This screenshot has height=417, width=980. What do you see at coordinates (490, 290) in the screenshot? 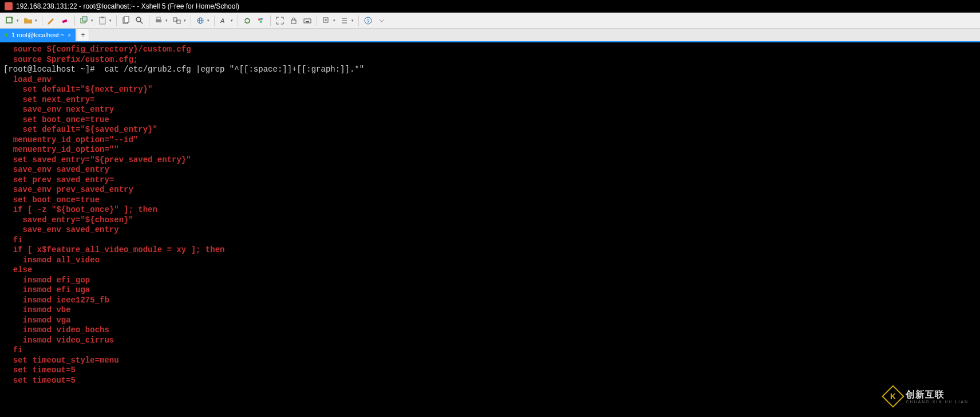
I see `terminal-line: insmod efi_uga` at bounding box center [490, 290].